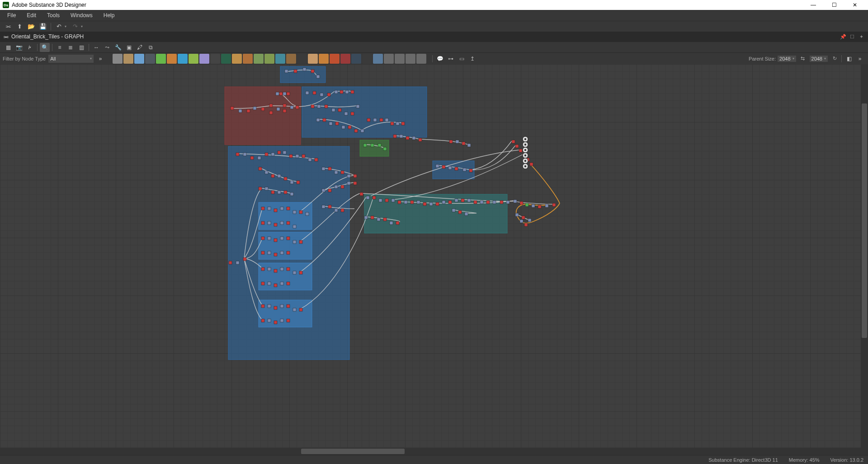 Image resolution: width=868 pixels, height=464 pixels. What do you see at coordinates (451, 59) in the screenshot?
I see `link-node-button: ⊶` at bounding box center [451, 59].